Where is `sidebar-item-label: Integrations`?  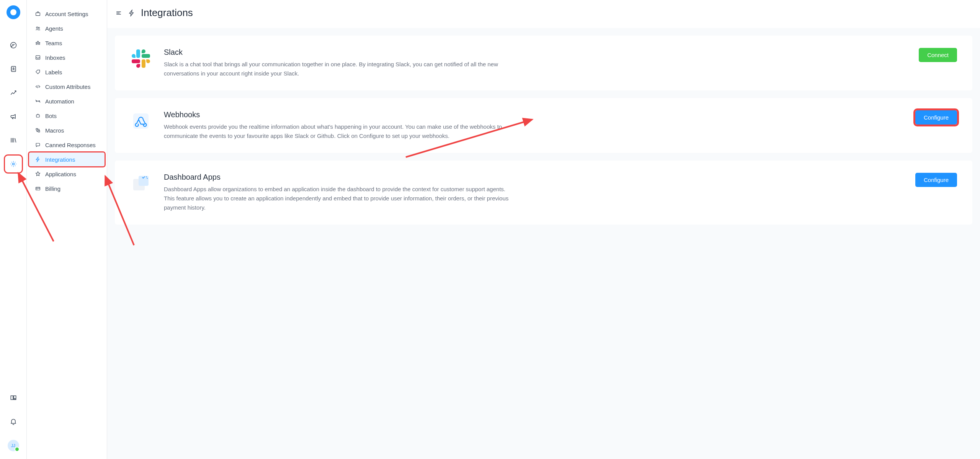
sidebar-item-label: Integrations is located at coordinates (60, 159).